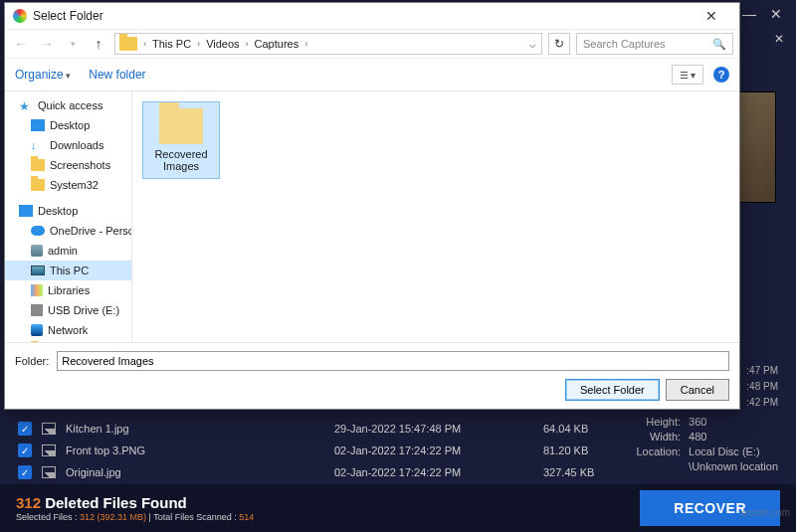 This screenshot has width=796, height=532. What do you see at coordinates (68, 105) in the screenshot?
I see `tree-header: ★Quick access` at bounding box center [68, 105].